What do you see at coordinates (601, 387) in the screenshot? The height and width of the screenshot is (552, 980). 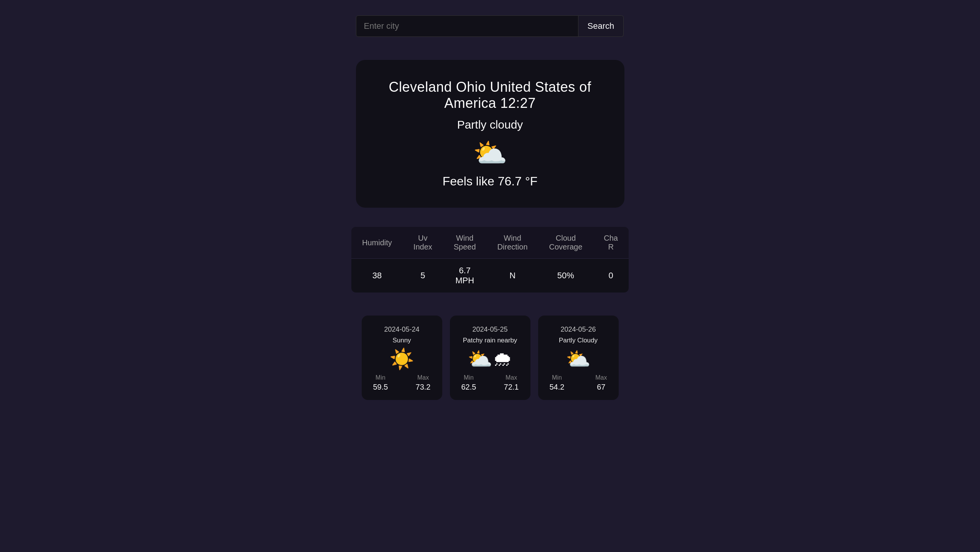 I see `max-value-2: 67` at bounding box center [601, 387].